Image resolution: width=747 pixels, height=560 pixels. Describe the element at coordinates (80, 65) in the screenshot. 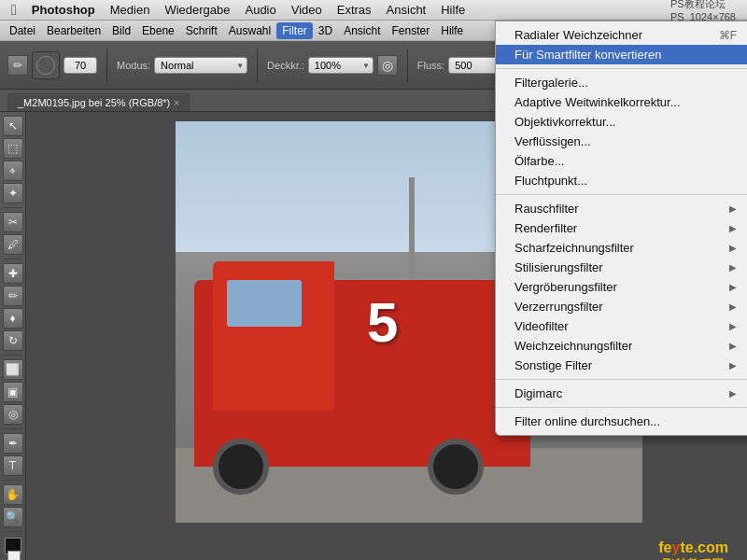

I see `brush-size-input` at that location.